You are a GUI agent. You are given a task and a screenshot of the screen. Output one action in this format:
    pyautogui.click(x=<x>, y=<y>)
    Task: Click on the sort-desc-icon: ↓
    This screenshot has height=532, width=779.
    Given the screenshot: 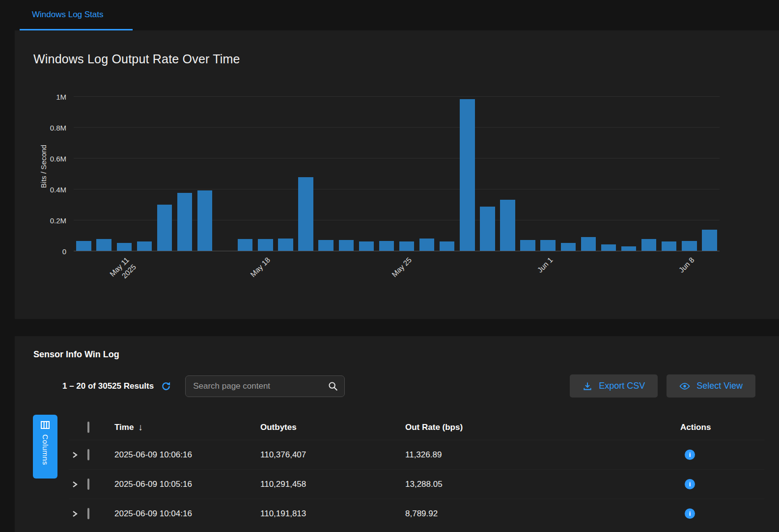 What is the action you would take?
    pyautogui.click(x=140, y=427)
    